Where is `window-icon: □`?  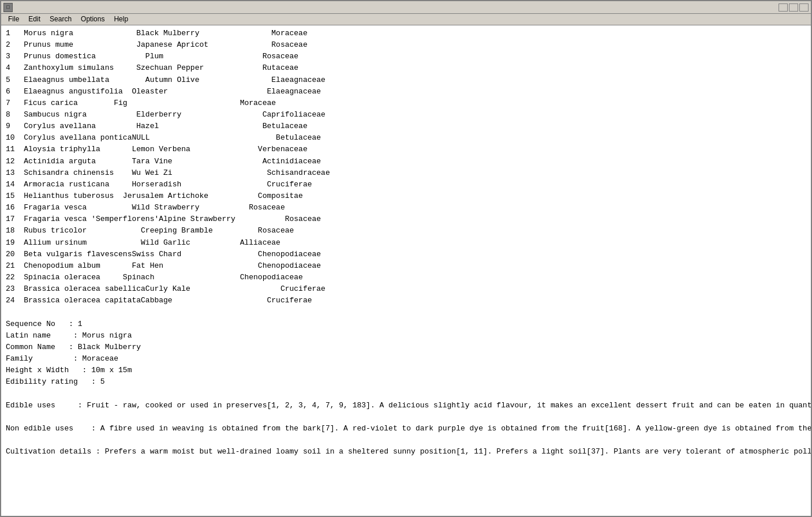 window-icon: □ is located at coordinates (8, 8).